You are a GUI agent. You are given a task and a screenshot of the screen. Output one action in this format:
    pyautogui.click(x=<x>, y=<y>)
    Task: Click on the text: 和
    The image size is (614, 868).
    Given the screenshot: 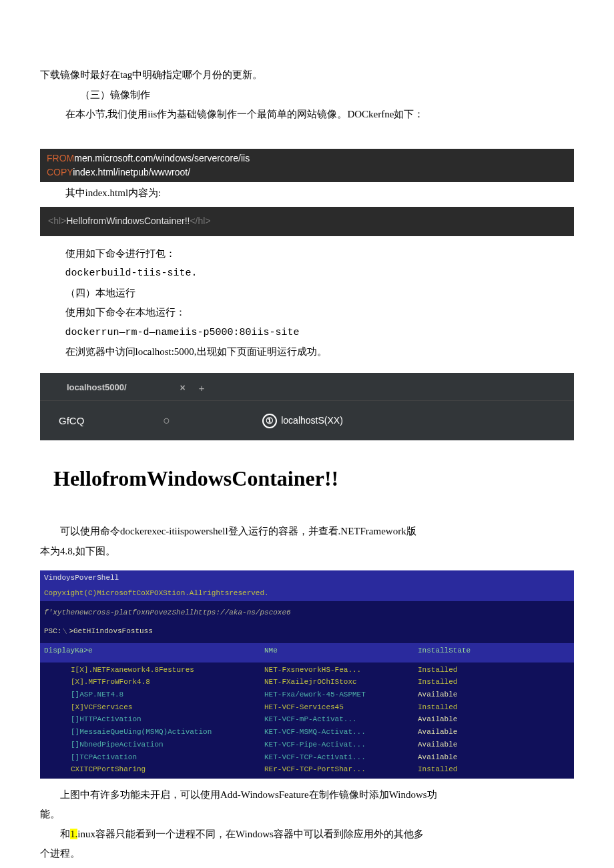 What is the action you would take?
    pyautogui.click(x=65, y=834)
    